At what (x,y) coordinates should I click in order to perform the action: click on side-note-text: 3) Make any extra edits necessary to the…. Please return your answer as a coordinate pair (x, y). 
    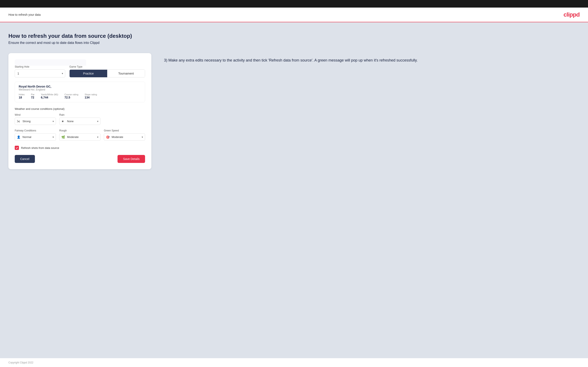
    Looking at the image, I should click on (372, 60).